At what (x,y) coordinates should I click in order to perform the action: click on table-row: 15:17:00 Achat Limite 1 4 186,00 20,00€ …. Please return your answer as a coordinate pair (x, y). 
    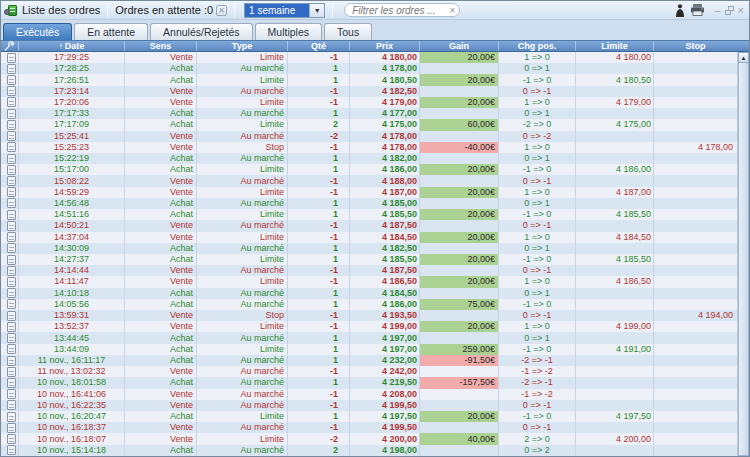
    Looking at the image, I should click on (369, 170).